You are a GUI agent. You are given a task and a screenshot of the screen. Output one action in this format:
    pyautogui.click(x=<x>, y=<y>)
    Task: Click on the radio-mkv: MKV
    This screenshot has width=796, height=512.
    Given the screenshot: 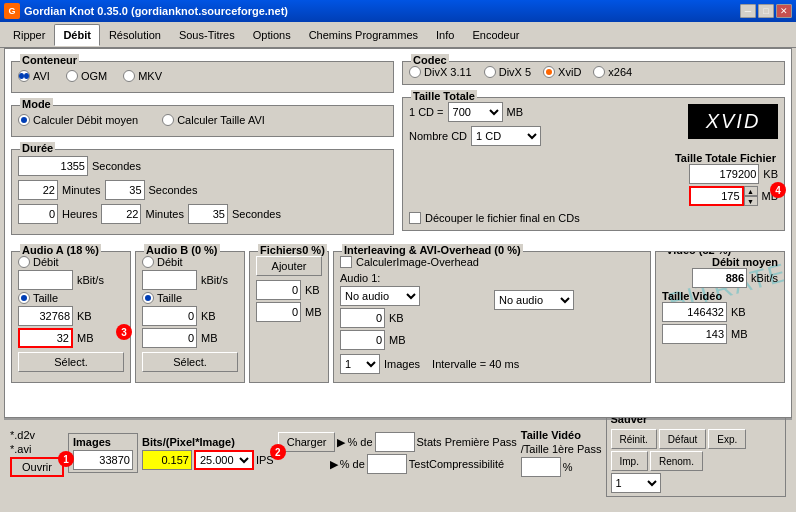 What is the action you would take?
    pyautogui.click(x=142, y=76)
    